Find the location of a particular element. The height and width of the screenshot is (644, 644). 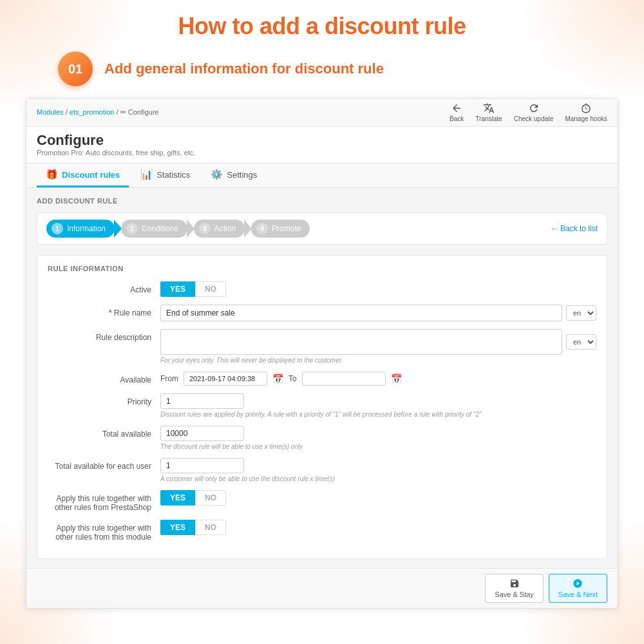

save-next-label: Save & Next is located at coordinates (578, 594).